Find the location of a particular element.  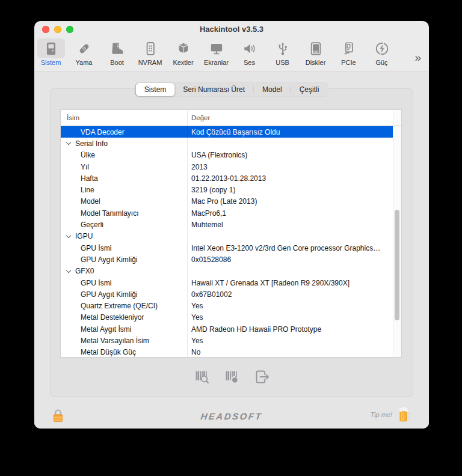

zoom-button is located at coordinates (70, 29).